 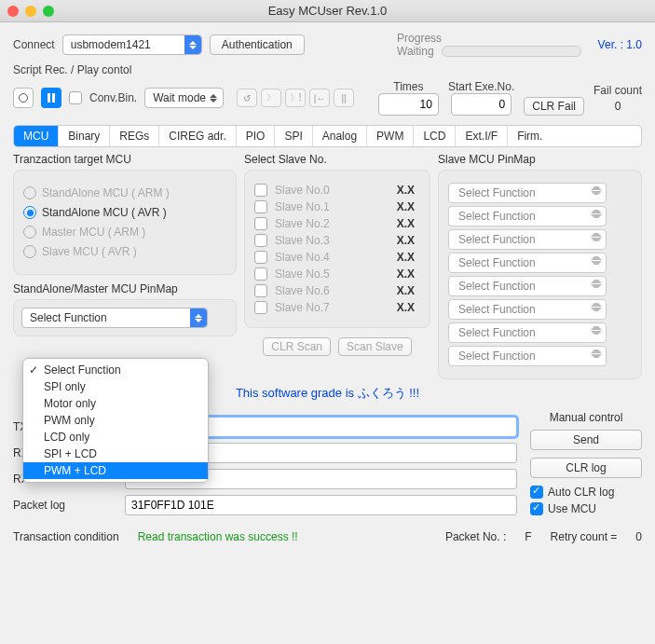 What do you see at coordinates (30, 252) in the screenshot?
I see `radio-slave-avr` at bounding box center [30, 252].